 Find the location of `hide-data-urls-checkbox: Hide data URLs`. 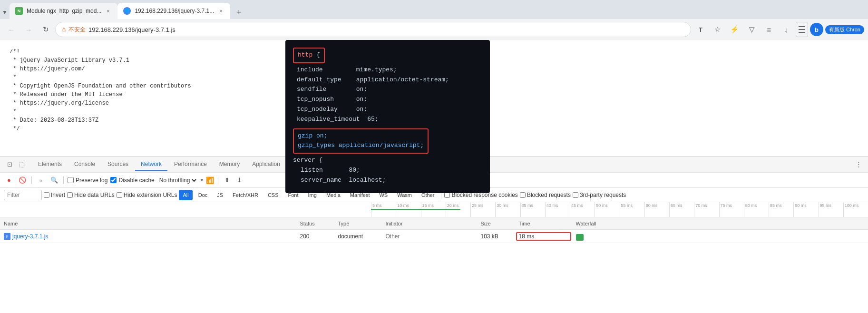

hide-data-urls-checkbox: Hide data URLs is located at coordinates (91, 195).